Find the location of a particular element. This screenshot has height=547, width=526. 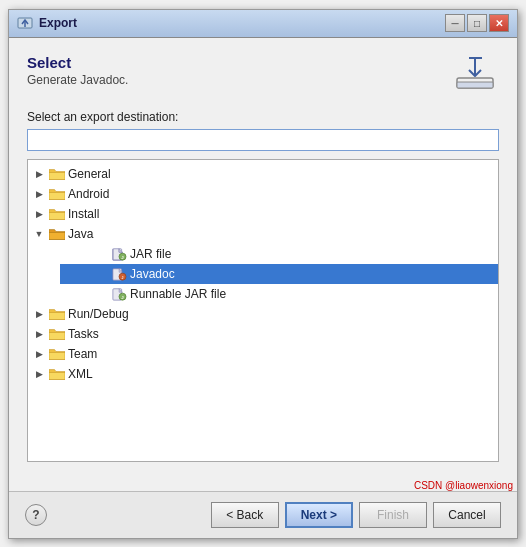

footer-left: ? is located at coordinates (36, 515).